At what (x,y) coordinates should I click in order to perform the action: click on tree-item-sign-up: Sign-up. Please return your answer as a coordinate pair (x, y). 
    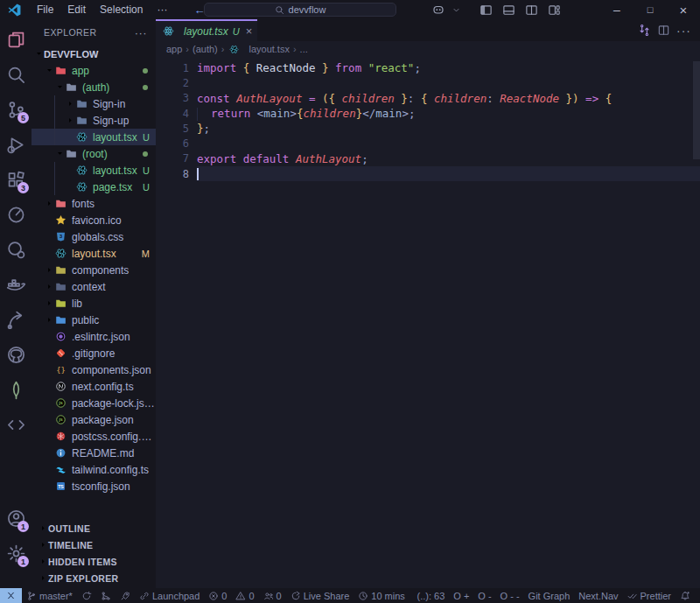
    Looking at the image, I should click on (94, 121).